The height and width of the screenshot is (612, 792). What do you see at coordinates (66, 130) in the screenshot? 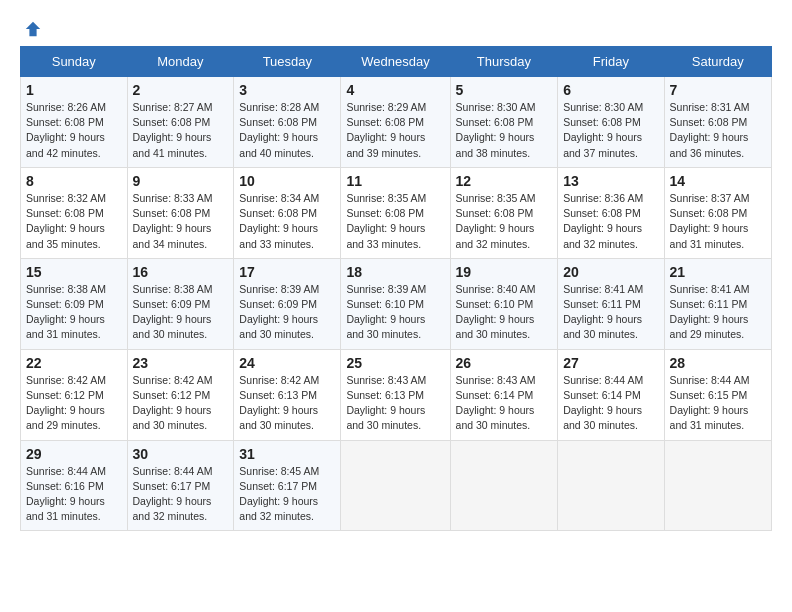
I see `day-info: Sunrise: 8:26 AMSunset: 6:08 PMDaylight:…` at bounding box center [66, 130].